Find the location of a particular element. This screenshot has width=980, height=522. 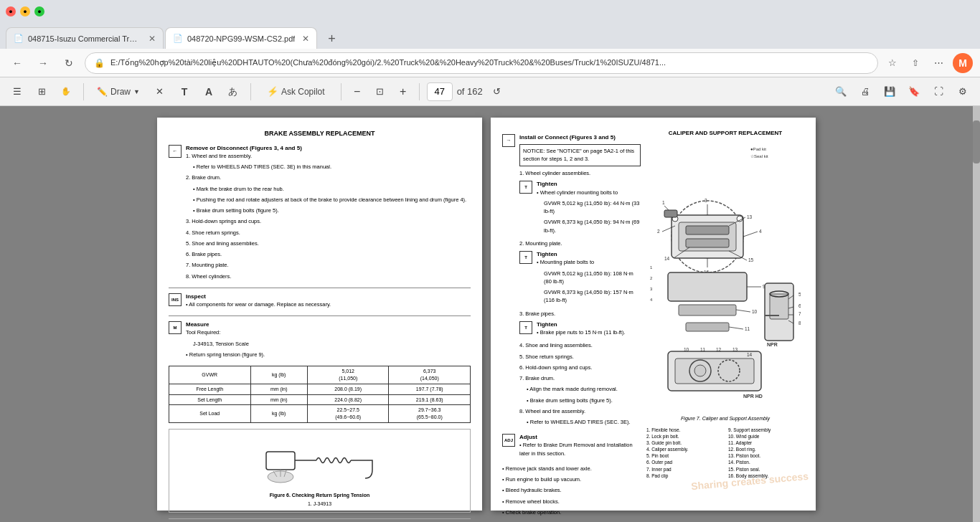

remove-item-8: 8. Wheel cylinders. is located at coordinates (329, 277).